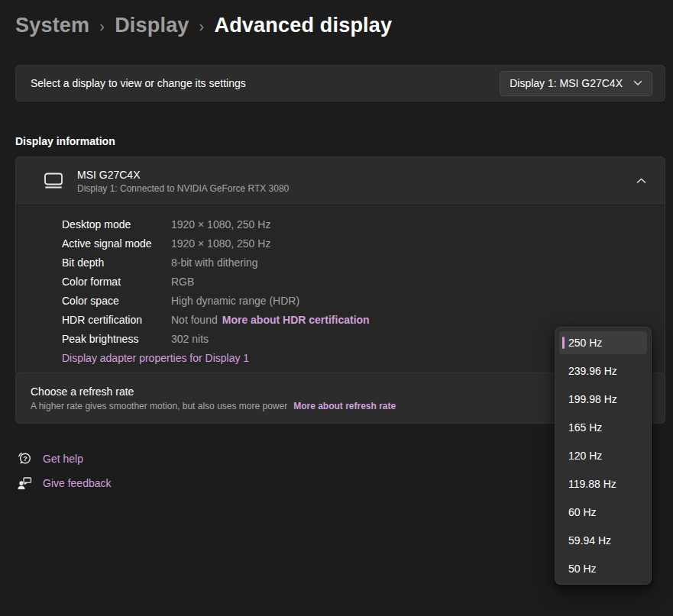 The image size is (673, 616). What do you see at coordinates (582, 512) in the screenshot?
I see `option-label: 60 Hz` at bounding box center [582, 512].